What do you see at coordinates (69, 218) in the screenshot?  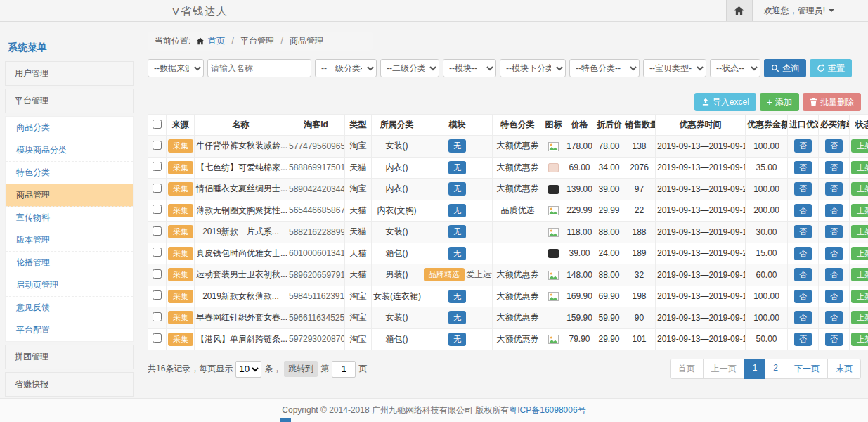 I see `sidebar-item-宣传物料: 宣传物料` at bounding box center [69, 218].